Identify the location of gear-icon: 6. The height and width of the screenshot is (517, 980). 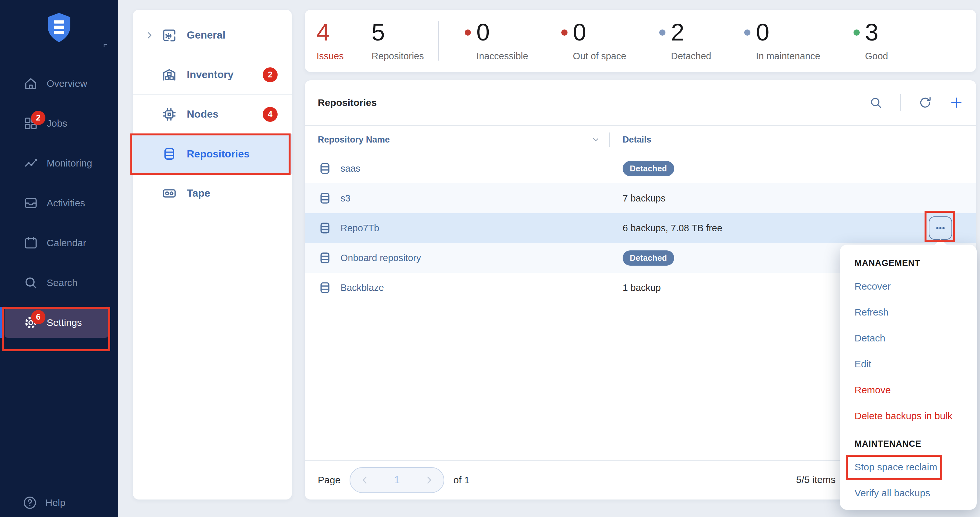
(31, 322).